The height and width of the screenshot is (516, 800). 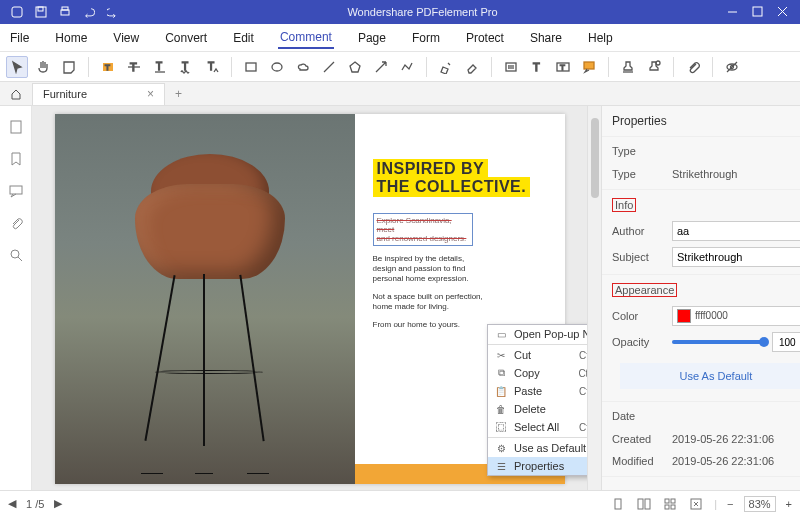 I want to click on redo-icon, so click(x=113, y=12).